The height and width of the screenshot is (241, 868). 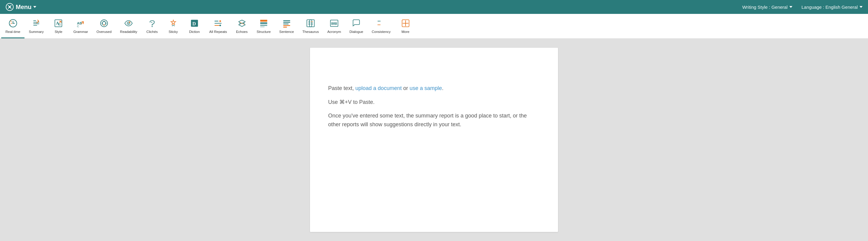 What do you see at coordinates (832, 7) in the screenshot?
I see `language-selector: Language : English General` at bounding box center [832, 7].